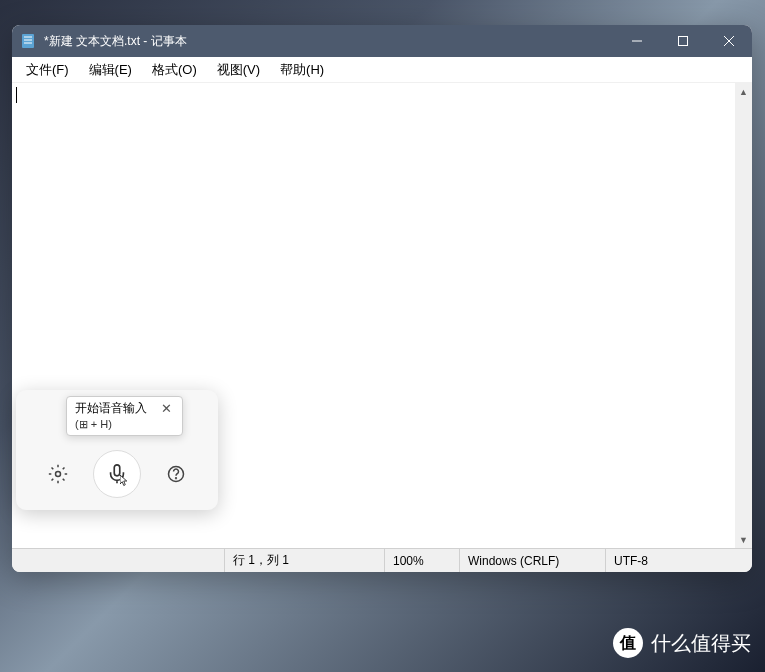 This screenshot has height=672, width=765. Describe the element at coordinates (701, 644) in the screenshot. I see `watermark-text: 什么值得买` at that location.